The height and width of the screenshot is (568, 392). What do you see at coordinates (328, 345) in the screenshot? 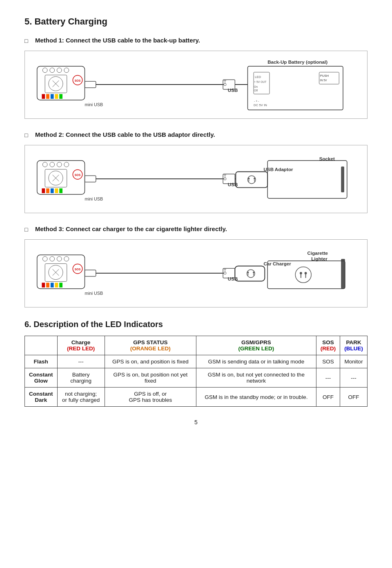
I see `col-header-sos: SOS (RED)` at bounding box center [328, 345].